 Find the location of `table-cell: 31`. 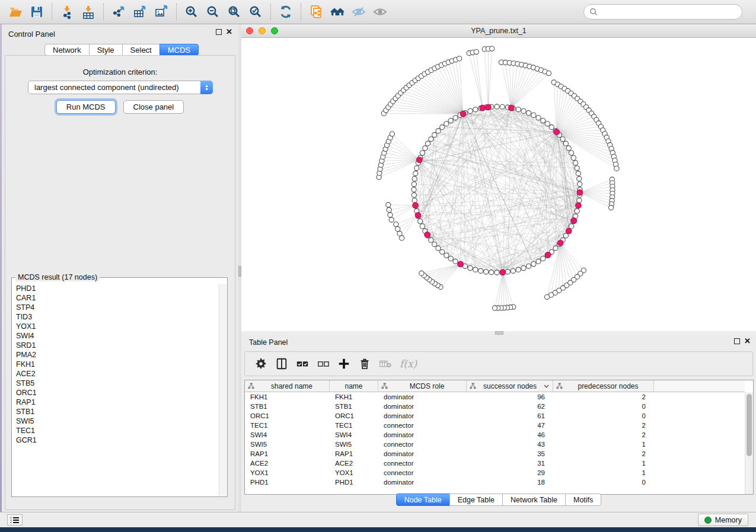

table-cell: 31 is located at coordinates (510, 463).